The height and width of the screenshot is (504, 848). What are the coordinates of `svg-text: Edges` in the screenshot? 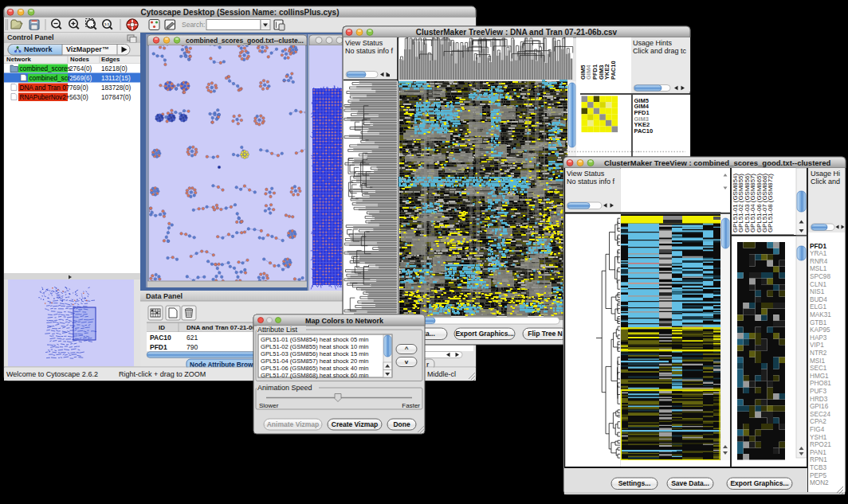 It's located at (111, 59).